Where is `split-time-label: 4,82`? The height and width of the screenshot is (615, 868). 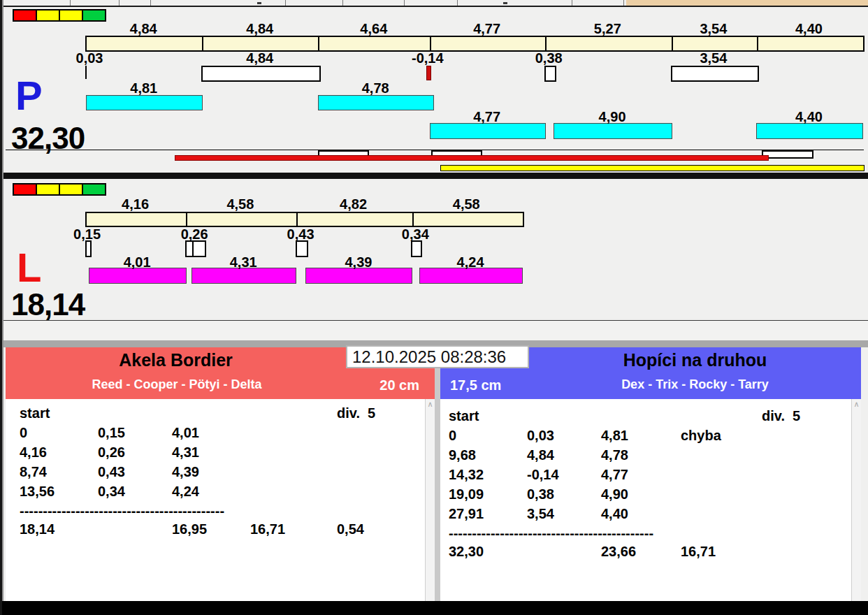 split-time-label: 4,82 is located at coordinates (354, 204).